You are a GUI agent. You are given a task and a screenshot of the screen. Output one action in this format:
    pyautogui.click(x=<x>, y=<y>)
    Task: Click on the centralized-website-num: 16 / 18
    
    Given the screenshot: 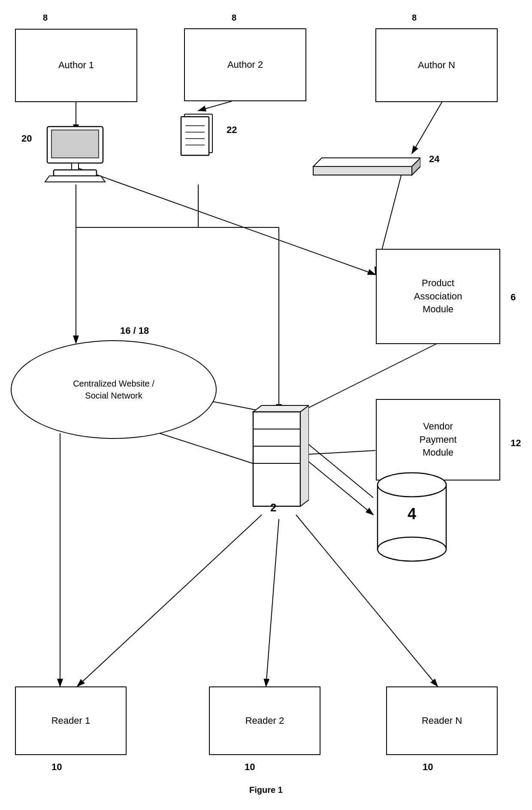 What is the action you would take?
    pyautogui.click(x=135, y=331)
    